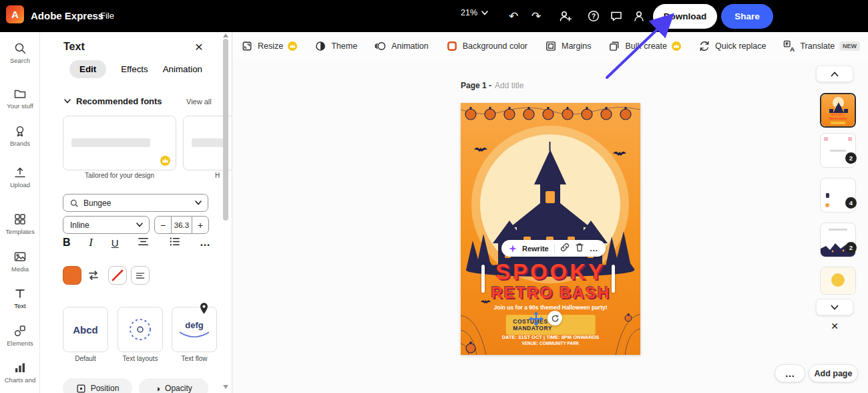  What do you see at coordinates (566, 16) in the screenshot?
I see `invite-button` at bounding box center [566, 16].